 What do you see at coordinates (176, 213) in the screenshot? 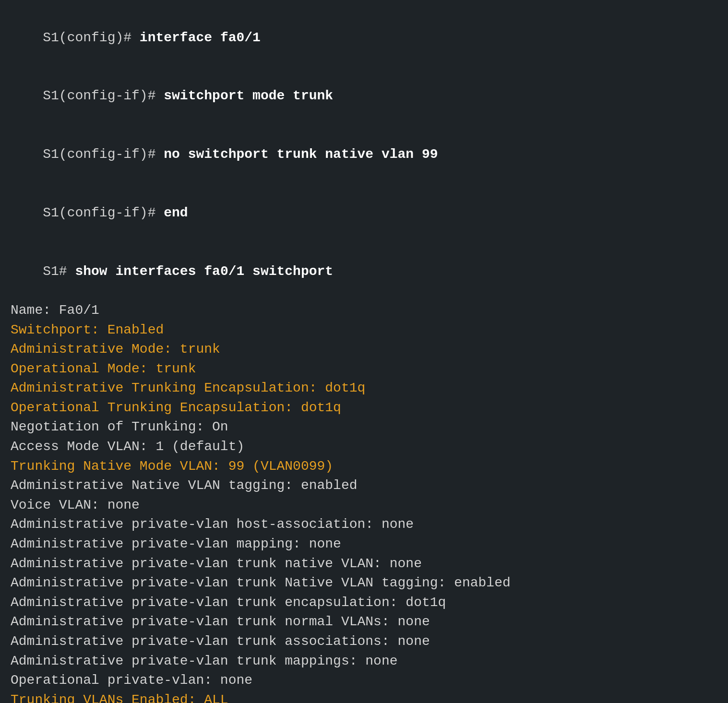
I see `command-4: end` at bounding box center [176, 213].